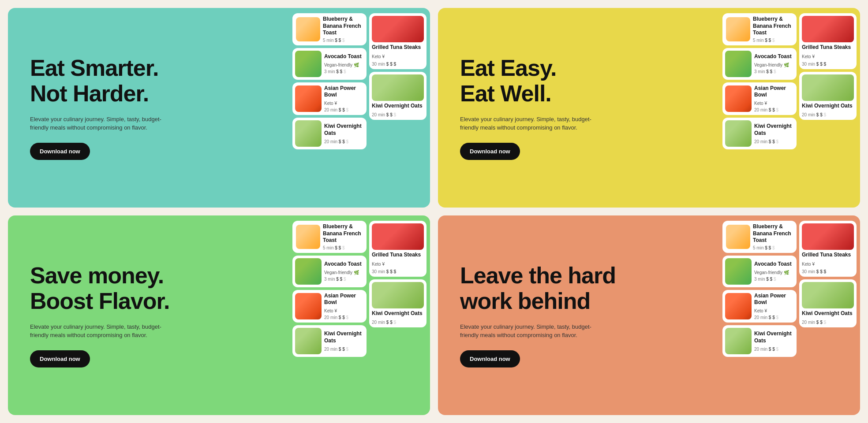  Describe the element at coordinates (398, 108) in the screenshot. I see `col-right-teal: Grilled Tuna Steaks Keto ¥ 30 min $ $ $ …` at that location.